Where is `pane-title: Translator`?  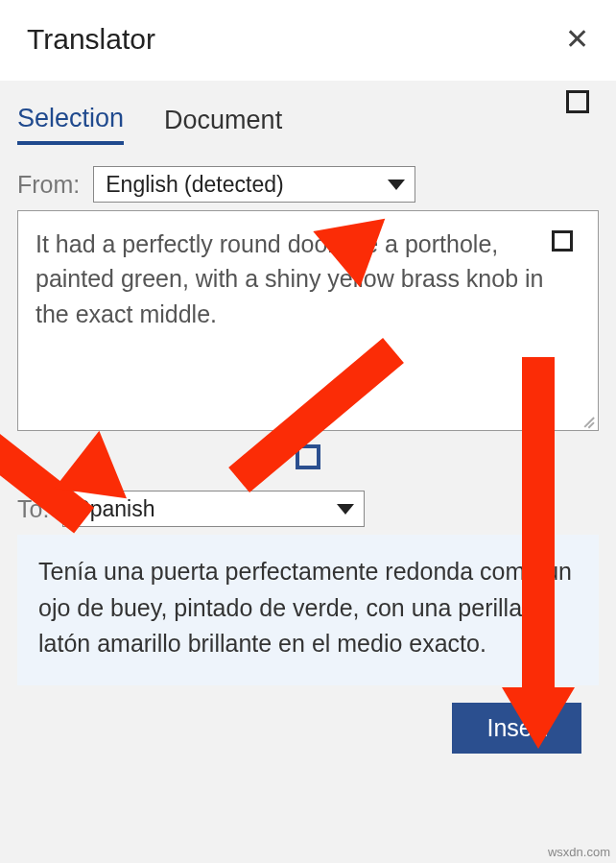 pane-title: Translator is located at coordinates (91, 39).